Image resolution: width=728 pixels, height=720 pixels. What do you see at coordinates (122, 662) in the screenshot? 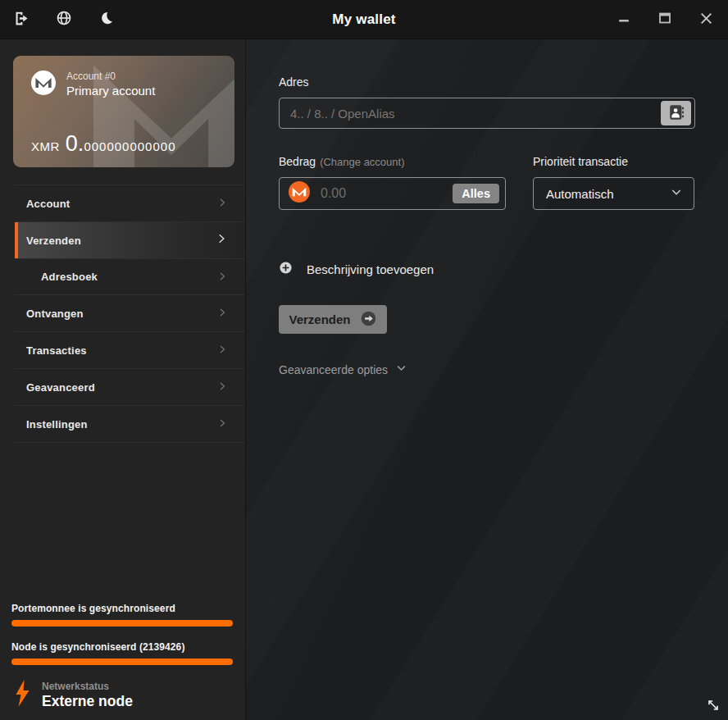
I see `node-sync-progressbar` at bounding box center [122, 662].